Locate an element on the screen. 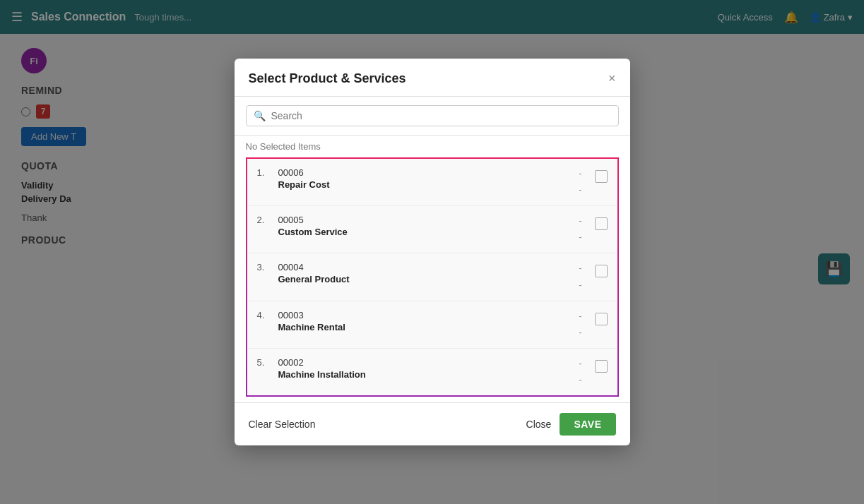 The image size is (864, 504). modal-footer: Clear Selection Close SAVE is located at coordinates (432, 424).